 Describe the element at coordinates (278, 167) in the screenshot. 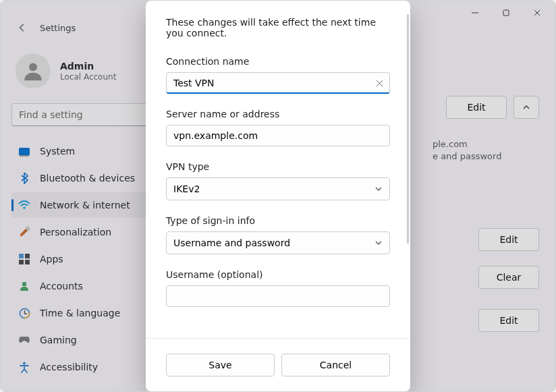

I see `vpn-type-label: VPN type` at that location.